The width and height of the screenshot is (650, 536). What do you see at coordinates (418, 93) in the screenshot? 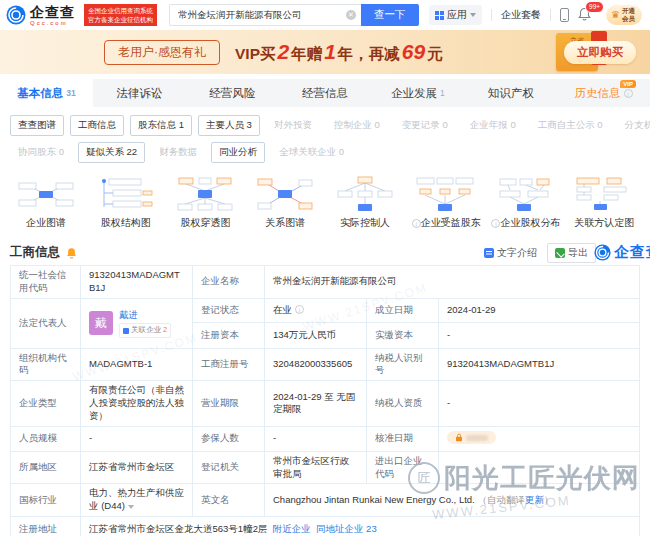
I see `tab-company-development: 企业发展1` at bounding box center [418, 93].